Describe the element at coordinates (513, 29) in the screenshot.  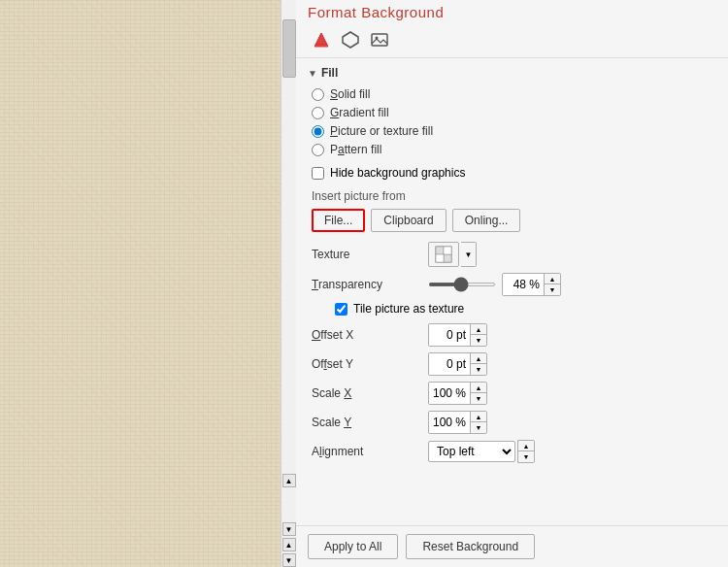
I see `panel-header: Format Background` at that location.